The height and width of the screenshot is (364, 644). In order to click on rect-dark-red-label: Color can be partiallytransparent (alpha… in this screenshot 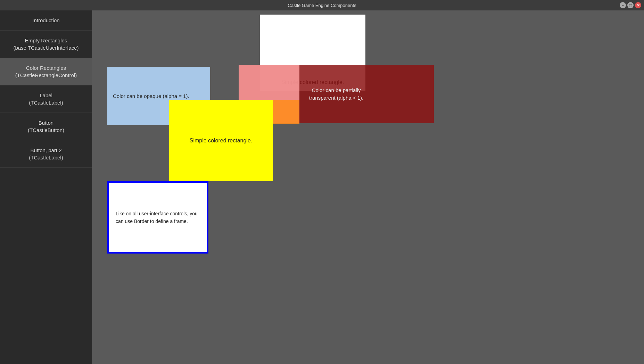, I will do `click(336, 94)`.